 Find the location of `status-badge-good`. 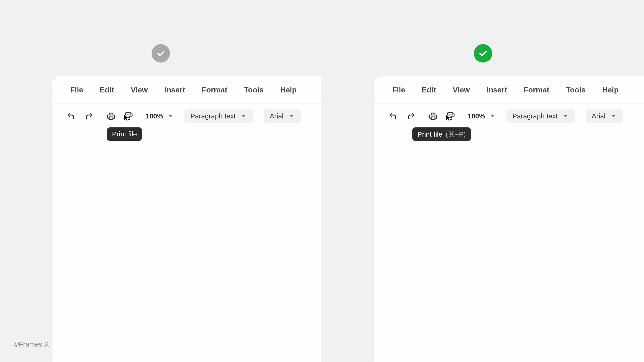

status-badge-good is located at coordinates (483, 54).